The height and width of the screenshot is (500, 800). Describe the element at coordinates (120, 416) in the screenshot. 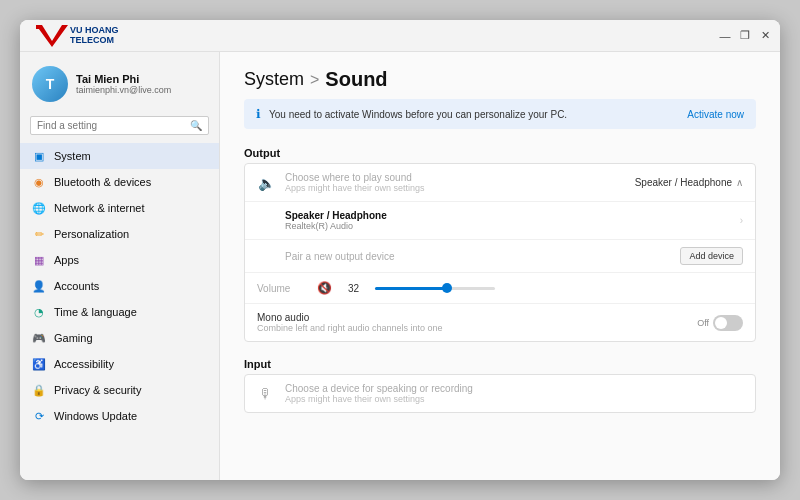

I see `sidebar-item-update: ⟳ Windows Update` at that location.